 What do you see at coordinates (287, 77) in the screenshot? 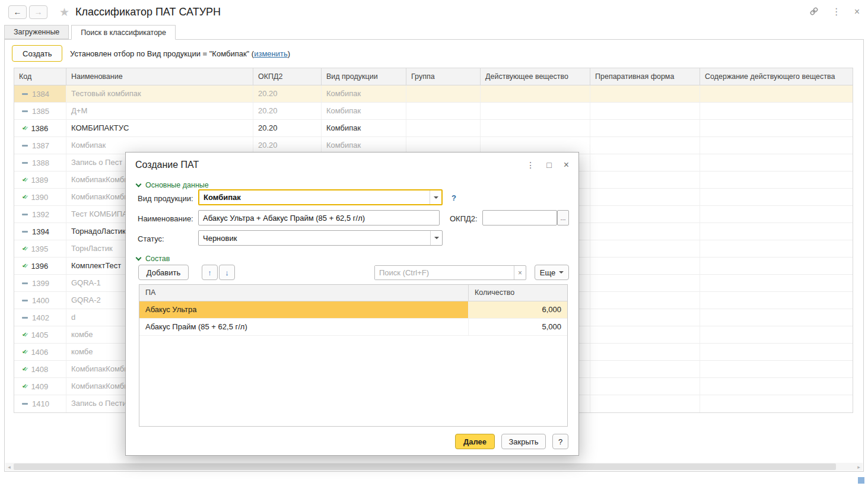
I see `column-header: ОКПД2` at bounding box center [287, 77].